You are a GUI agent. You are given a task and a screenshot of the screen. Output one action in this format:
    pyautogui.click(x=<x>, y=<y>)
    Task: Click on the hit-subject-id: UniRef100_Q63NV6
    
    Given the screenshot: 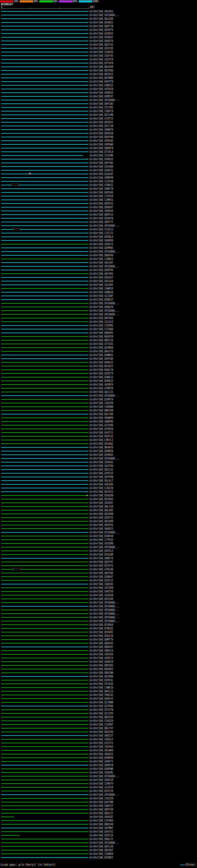 What is the action you would take?
    pyautogui.click(x=101, y=348)
    